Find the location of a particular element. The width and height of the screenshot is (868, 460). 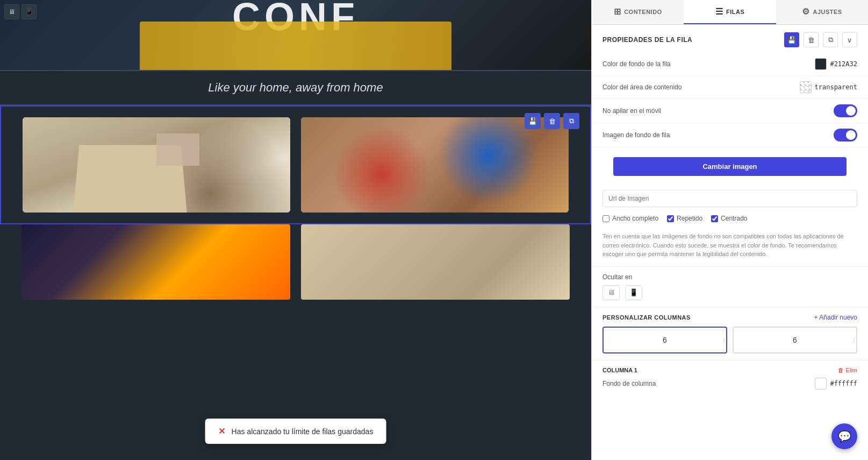

repeated-label: Repetido is located at coordinates (690, 218).